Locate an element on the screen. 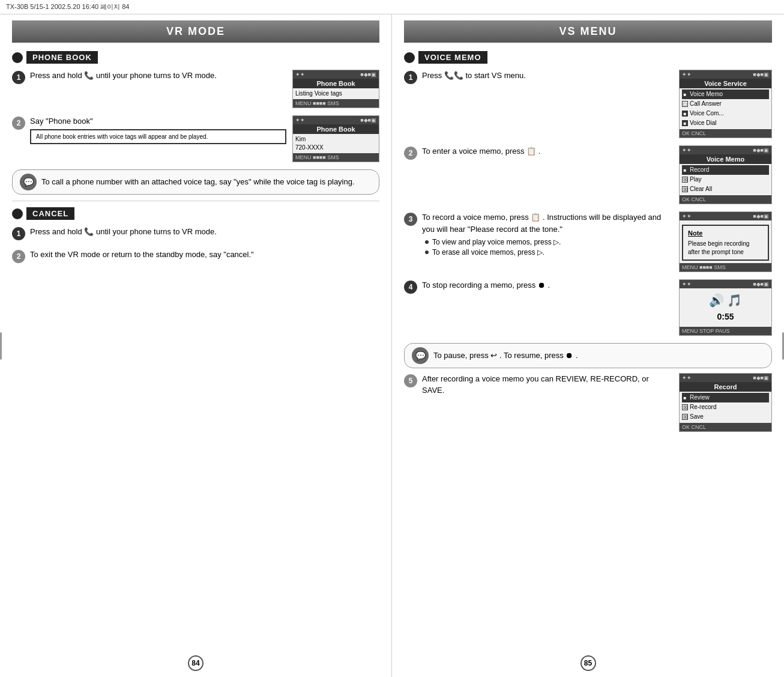  vs-screen-5-footer: OK CNCL is located at coordinates (725, 427).